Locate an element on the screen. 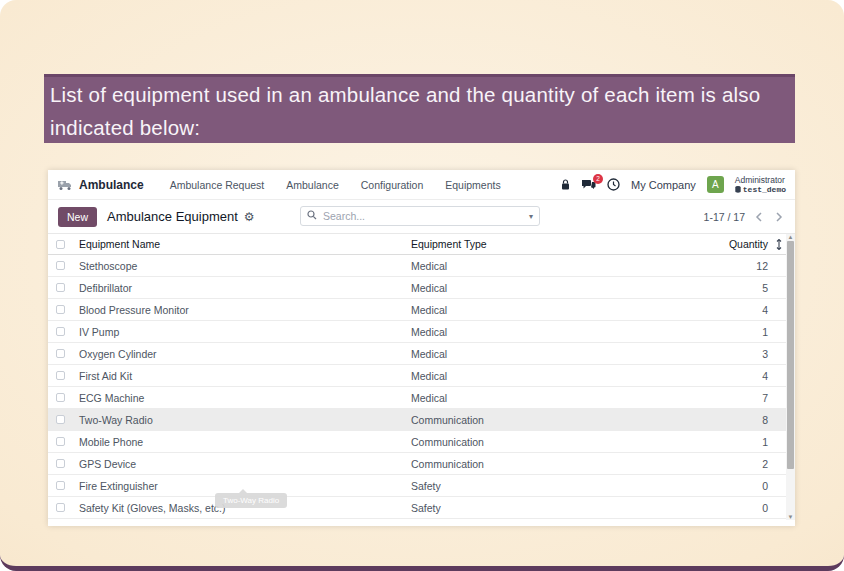  lock-icon is located at coordinates (566, 184).